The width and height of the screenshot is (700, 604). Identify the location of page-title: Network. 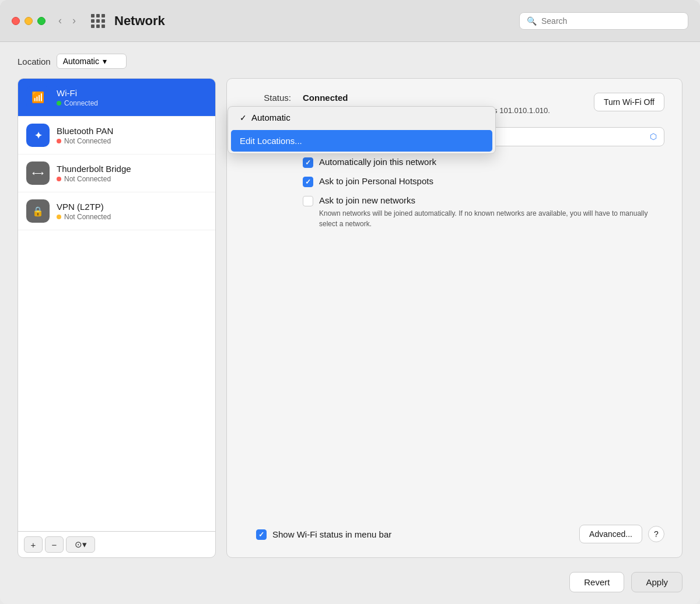
(140, 21).